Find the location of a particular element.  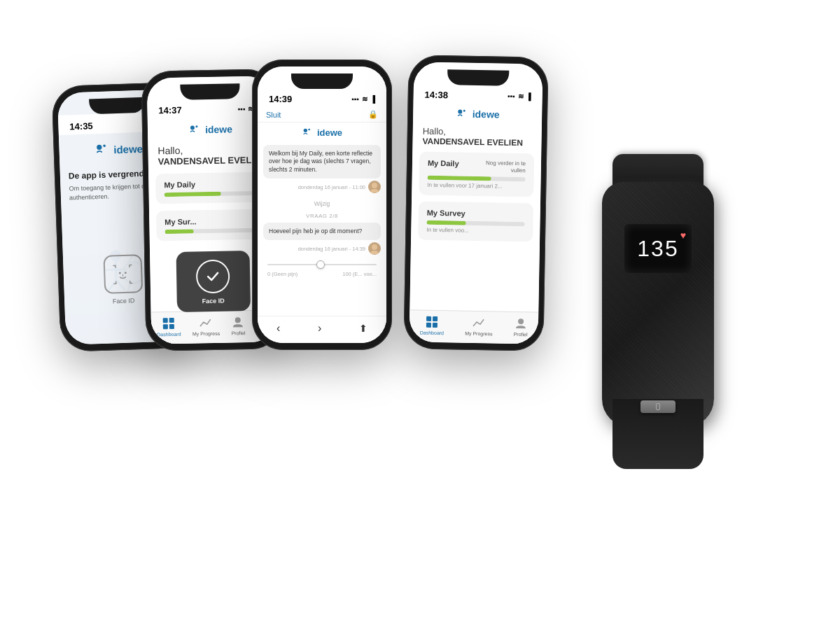

phone4-survey-deadline: In te vullen voo... is located at coordinates (475, 231).